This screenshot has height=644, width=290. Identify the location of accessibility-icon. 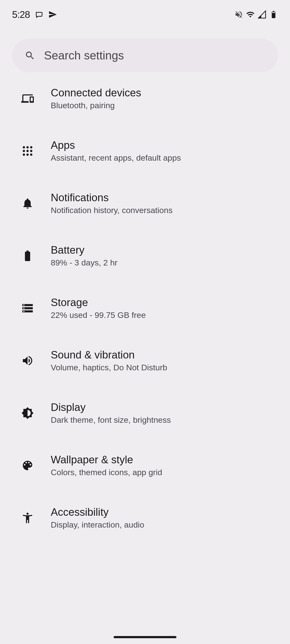
(28, 518).